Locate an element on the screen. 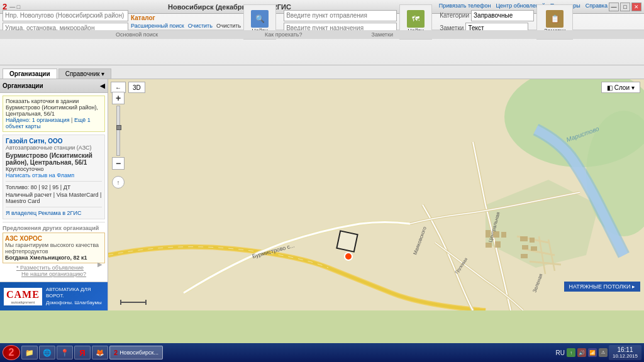  tray-icon-1: ↑ is located at coordinates (571, 353).